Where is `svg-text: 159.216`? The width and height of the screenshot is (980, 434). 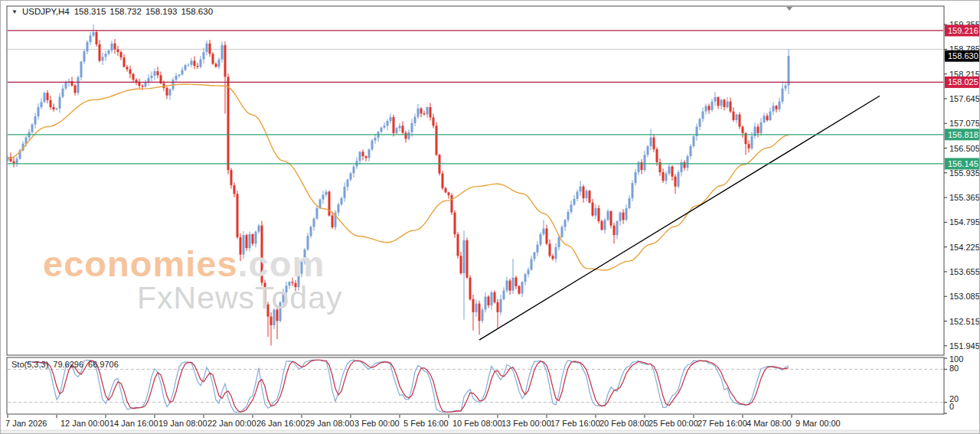 svg-text: 159.216 is located at coordinates (963, 31).